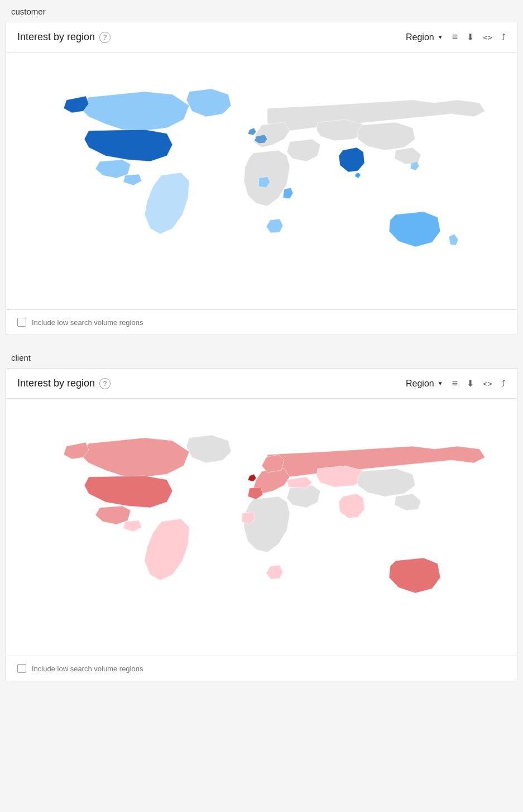 This screenshot has width=523, height=812. What do you see at coordinates (87, 669) in the screenshot?
I see `footer-label-client: Include low search volume regions` at bounding box center [87, 669].